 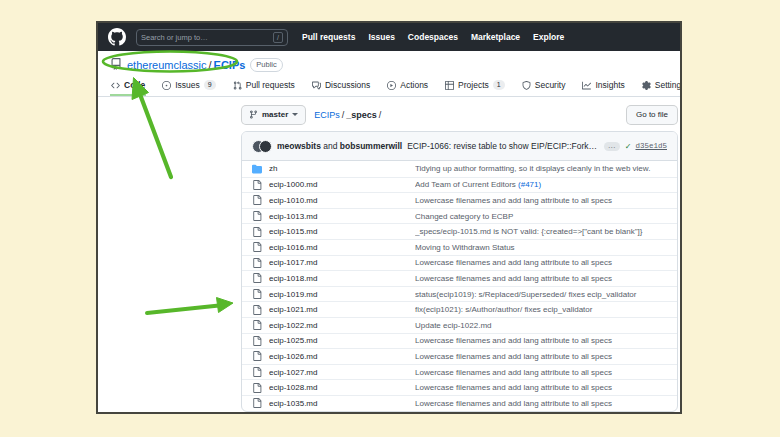 What do you see at coordinates (342, 294) in the screenshot?
I see `file-name-link: ecip-1019.md` at bounding box center [342, 294].